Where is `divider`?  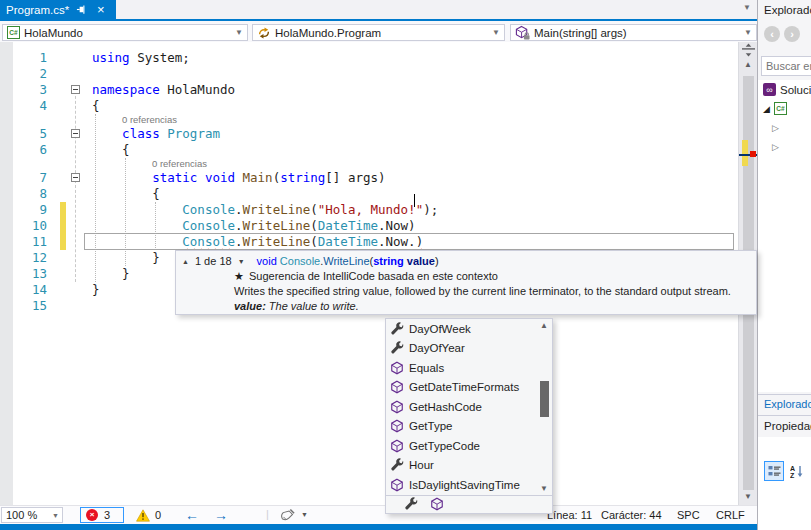
divider is located at coordinates (784, 394).